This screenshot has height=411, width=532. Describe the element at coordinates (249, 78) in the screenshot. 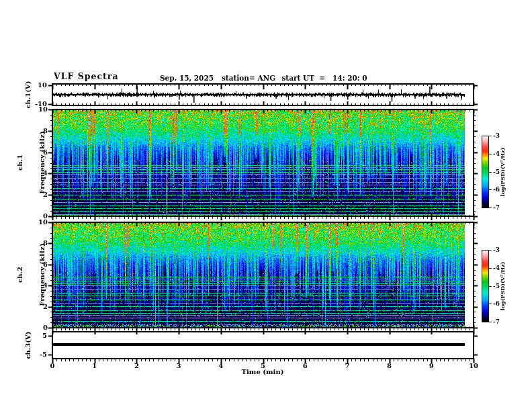

I see `station-label: station= ANG` at that location.